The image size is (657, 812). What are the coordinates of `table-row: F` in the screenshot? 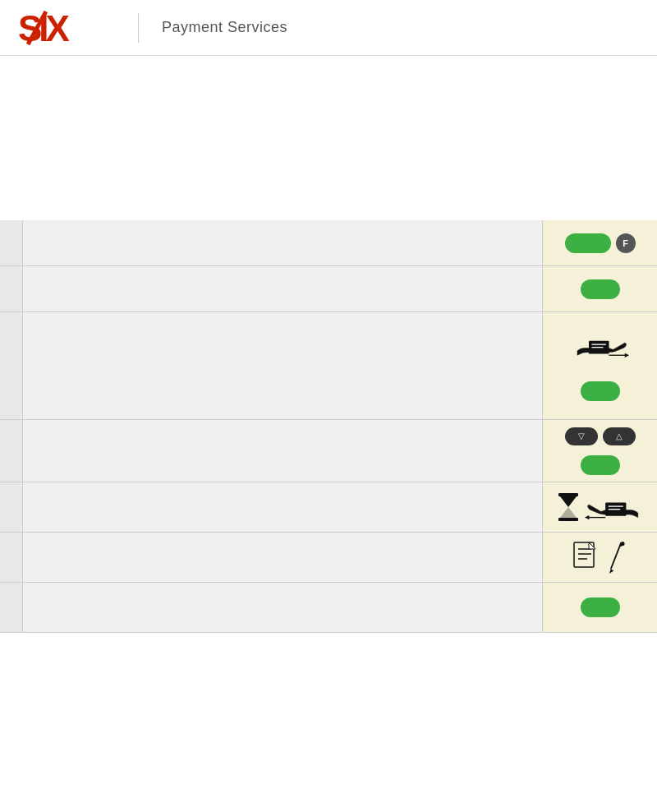 It's located at (328, 243).